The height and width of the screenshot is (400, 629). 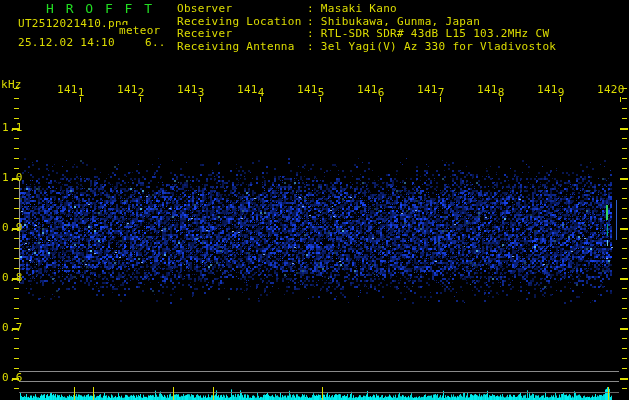 I want to click on info-label: Observer, so click(x=242, y=9).